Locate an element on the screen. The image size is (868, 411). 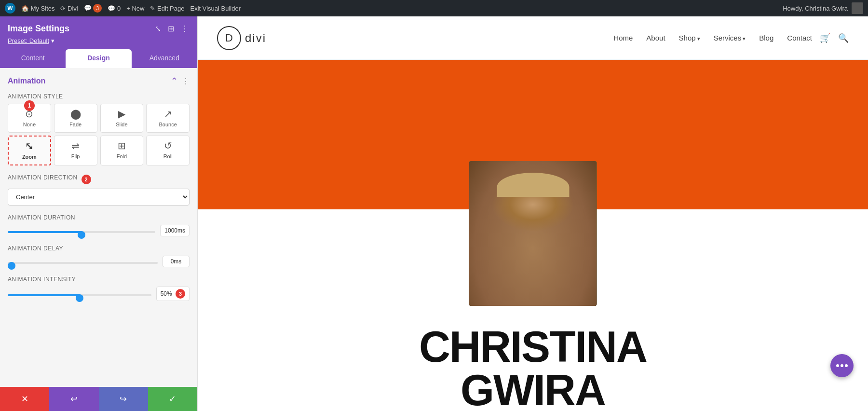
preset-row: Preset: Default ▾ is located at coordinates (98, 43).